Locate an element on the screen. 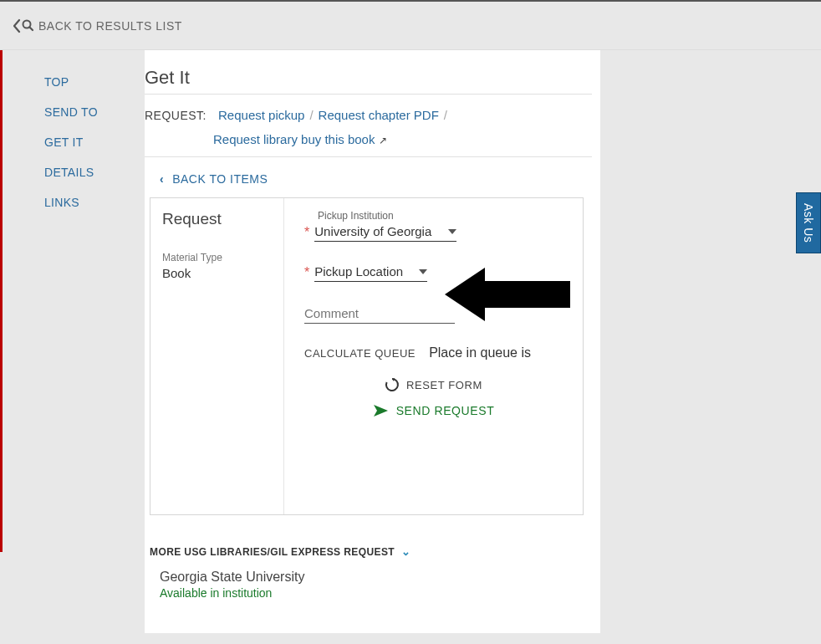 The image size is (821, 644). queue-row: CALCULATE QUEUE Place in queue is is located at coordinates (433, 353).